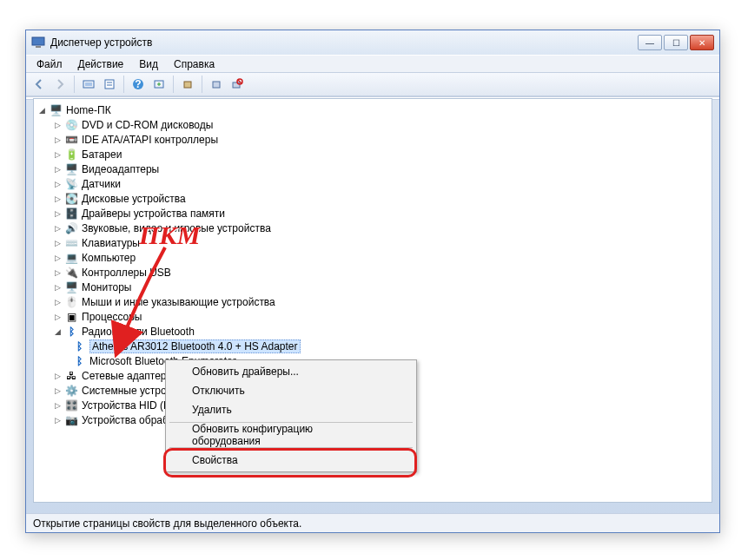 This screenshot has width=748, height=560. I want to click on show-hidden-button, so click(89, 84).